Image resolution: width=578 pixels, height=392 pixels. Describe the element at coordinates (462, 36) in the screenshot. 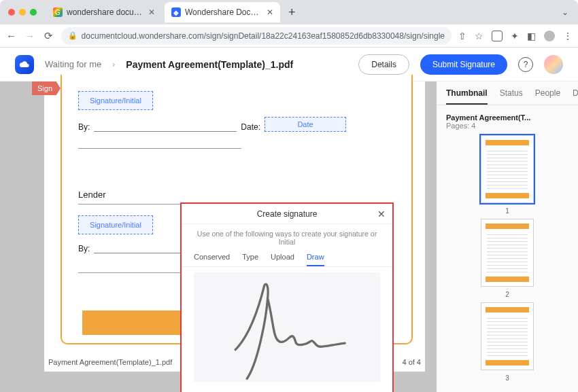

I see `share-icon: ⇧` at that location.